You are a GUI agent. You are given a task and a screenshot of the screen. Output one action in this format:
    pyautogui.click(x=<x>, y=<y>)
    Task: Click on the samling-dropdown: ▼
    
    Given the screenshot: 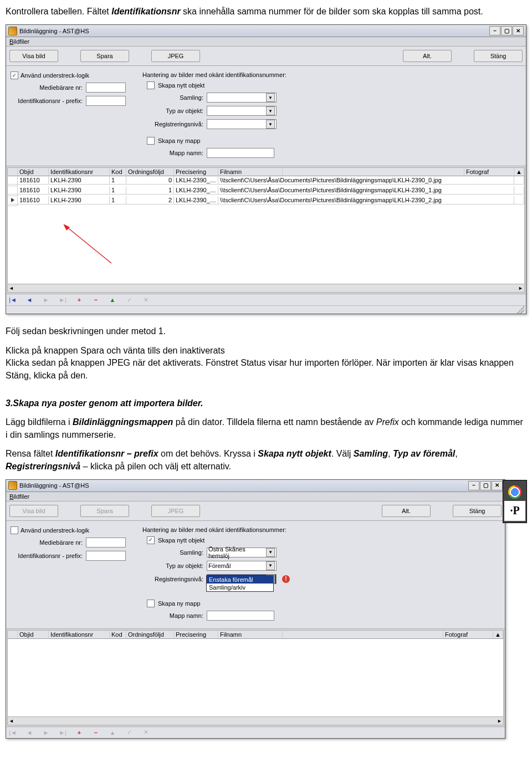 What is the action you would take?
    pyautogui.click(x=242, y=98)
    